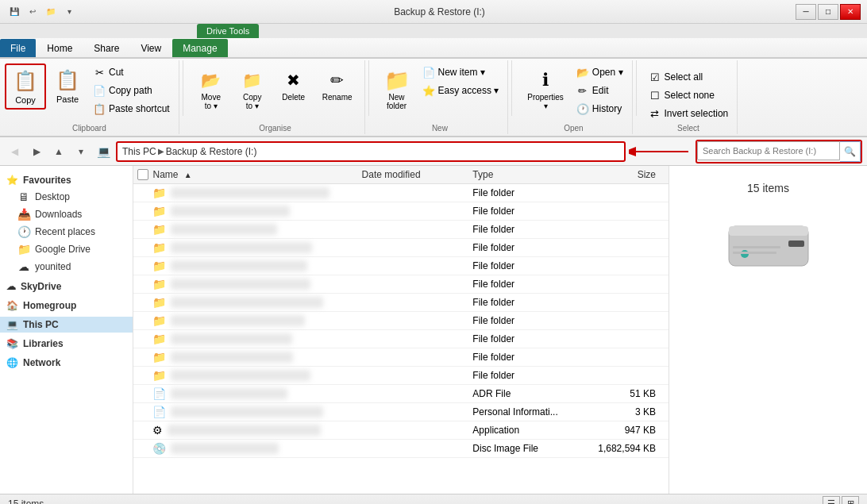 This screenshot has height=504, width=867. Describe the element at coordinates (460, 72) in the screenshot. I see `new-item-button: 📄 New item ▾` at that location.